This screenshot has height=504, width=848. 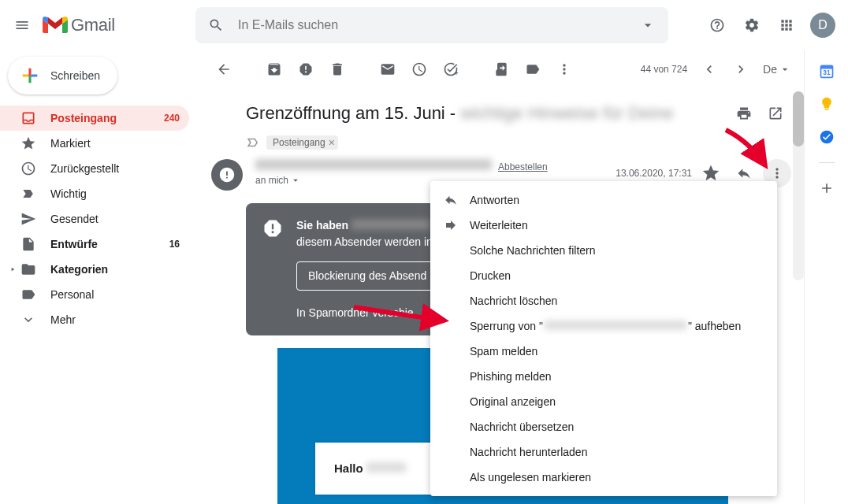 What do you see at coordinates (604, 225) in the screenshot?
I see `menu-forward: Weiterleiten` at bounding box center [604, 225].